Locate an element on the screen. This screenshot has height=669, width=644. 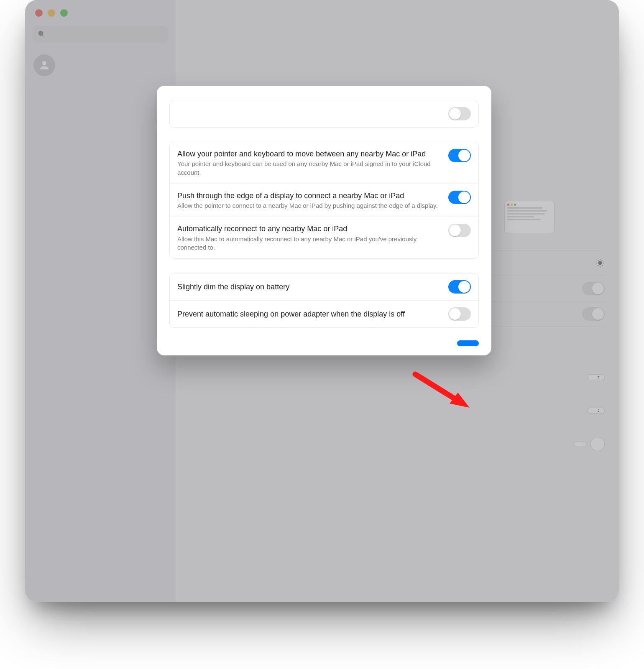
show-resolutions-as-list-toggle is located at coordinates (460, 114).